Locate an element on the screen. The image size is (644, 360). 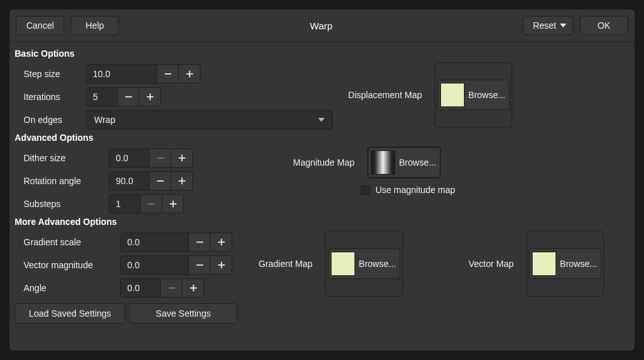
dither-size-increase is located at coordinates (182, 158).